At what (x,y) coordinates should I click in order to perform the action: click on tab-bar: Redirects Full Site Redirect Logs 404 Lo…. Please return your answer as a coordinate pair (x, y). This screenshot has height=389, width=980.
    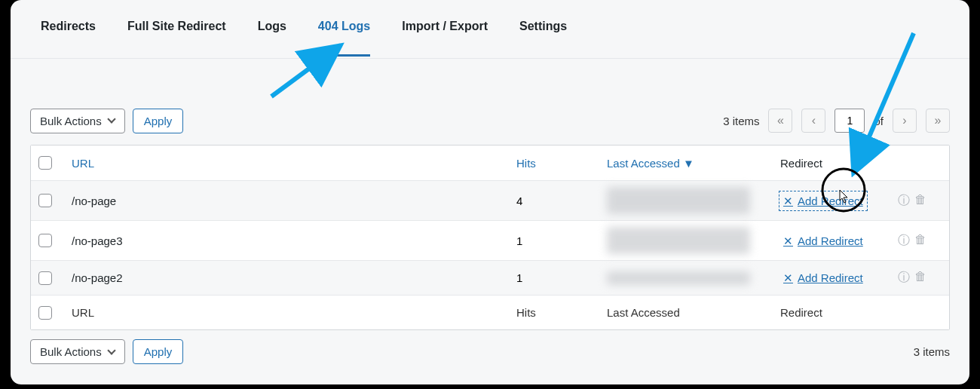
    Looking at the image, I should click on (490, 29).